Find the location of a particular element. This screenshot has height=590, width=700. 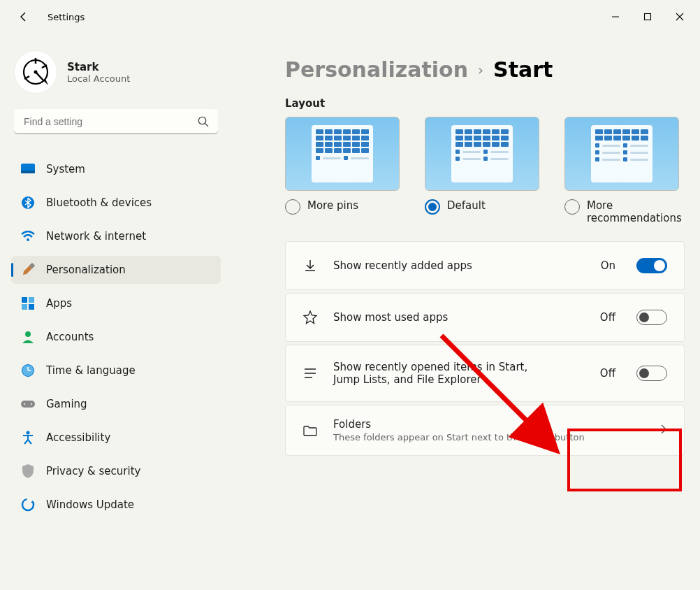

nav-label: Apps is located at coordinates (59, 303).